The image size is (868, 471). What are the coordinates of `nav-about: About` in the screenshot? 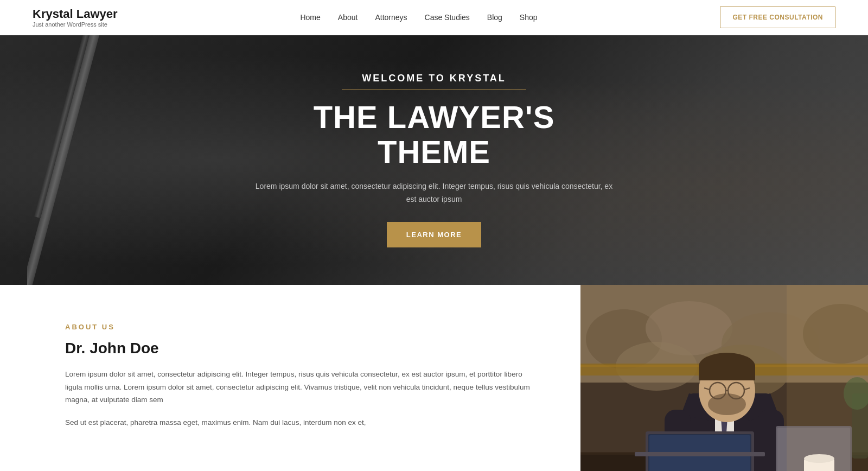 It's located at (348, 17).